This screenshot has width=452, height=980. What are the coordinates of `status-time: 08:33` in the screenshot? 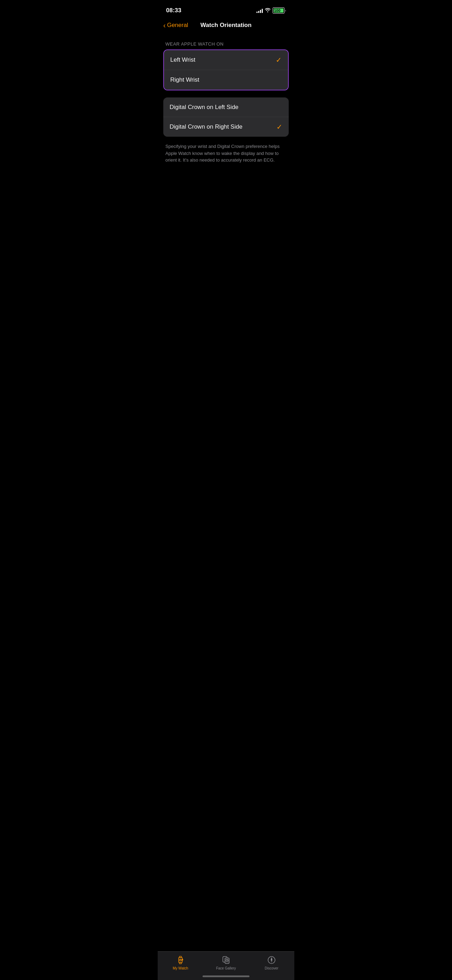 It's located at (173, 11).